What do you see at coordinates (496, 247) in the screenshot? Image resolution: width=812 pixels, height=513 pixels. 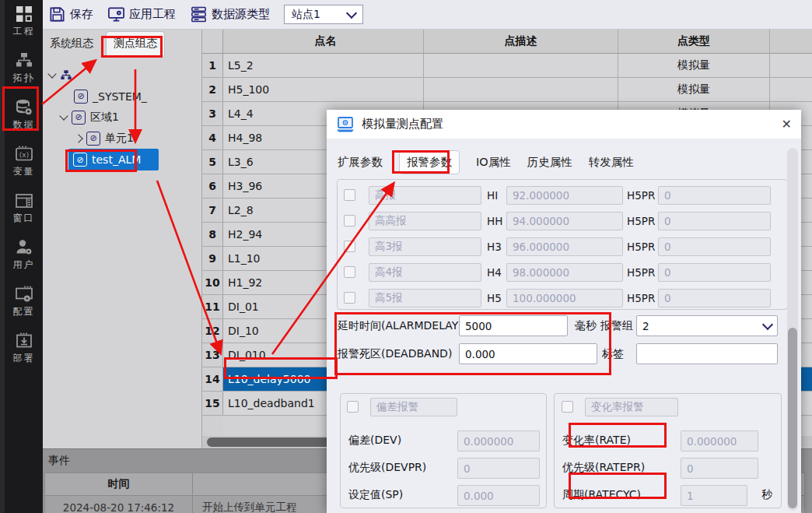 I see `alarm-code-label: H3` at bounding box center [496, 247].